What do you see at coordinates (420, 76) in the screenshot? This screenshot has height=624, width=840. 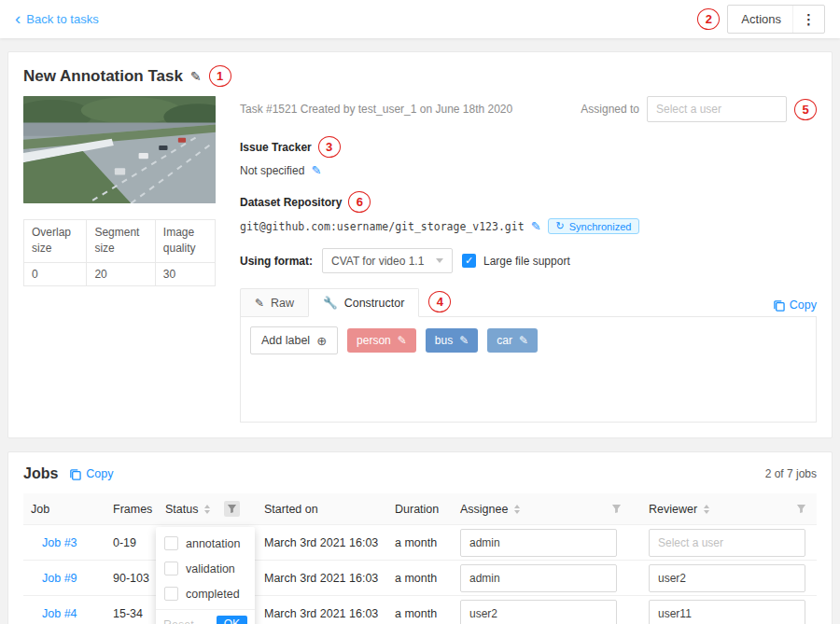 I see `task-title-row: New Annotation Task ✎ 1` at bounding box center [420, 76].